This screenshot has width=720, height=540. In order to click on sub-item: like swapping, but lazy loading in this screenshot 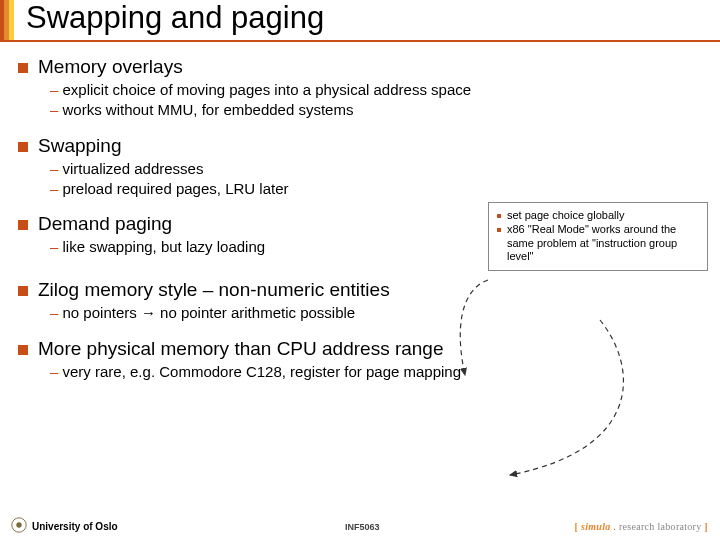, I will do `click(158, 246)`.